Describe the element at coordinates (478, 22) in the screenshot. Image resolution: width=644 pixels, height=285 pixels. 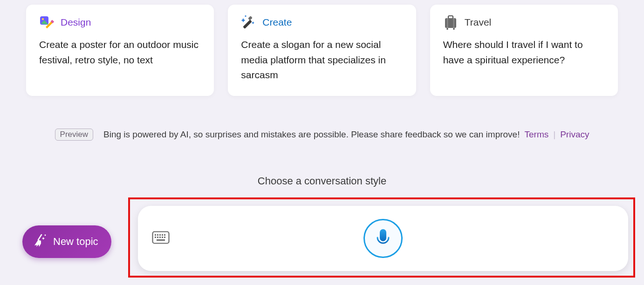
I see `card-title: Travel` at that location.